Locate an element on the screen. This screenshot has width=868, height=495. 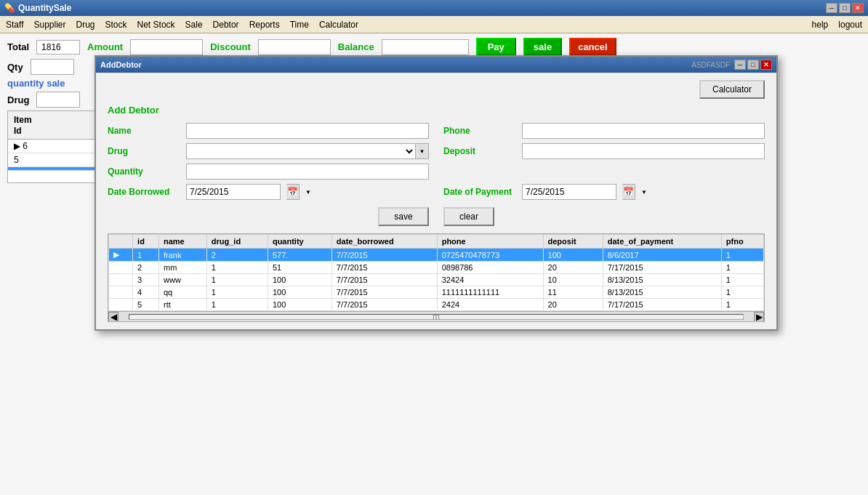
scrollbar-track: m is located at coordinates (436, 317).